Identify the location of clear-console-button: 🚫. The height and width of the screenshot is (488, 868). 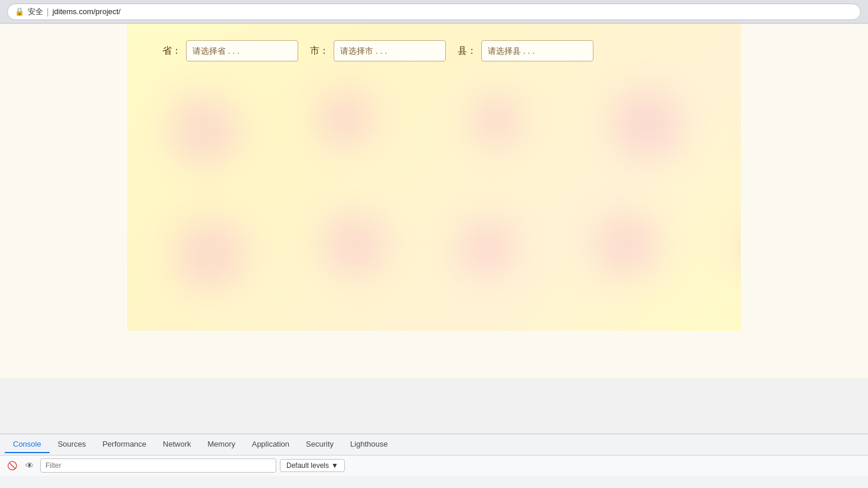
(12, 466).